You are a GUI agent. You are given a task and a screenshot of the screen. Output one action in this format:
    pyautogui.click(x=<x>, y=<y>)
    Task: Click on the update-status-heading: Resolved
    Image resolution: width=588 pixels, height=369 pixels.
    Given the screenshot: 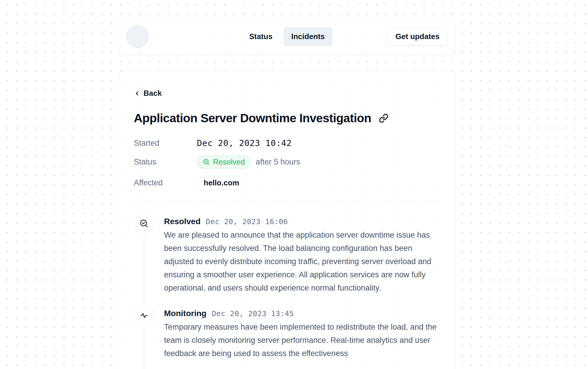 What is the action you would take?
    pyautogui.click(x=183, y=222)
    